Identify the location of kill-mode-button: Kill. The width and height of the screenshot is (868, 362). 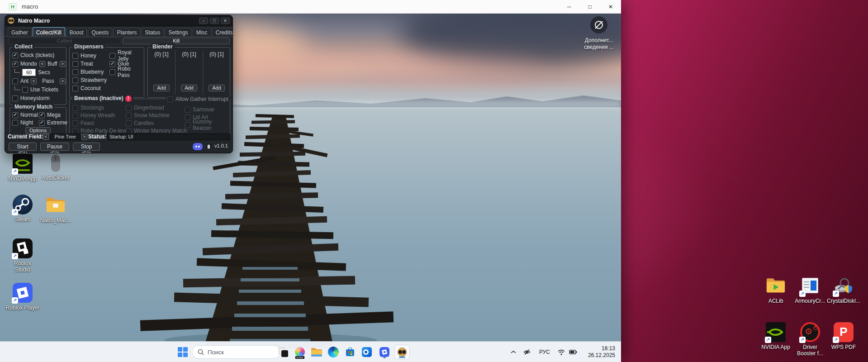
(176, 41).